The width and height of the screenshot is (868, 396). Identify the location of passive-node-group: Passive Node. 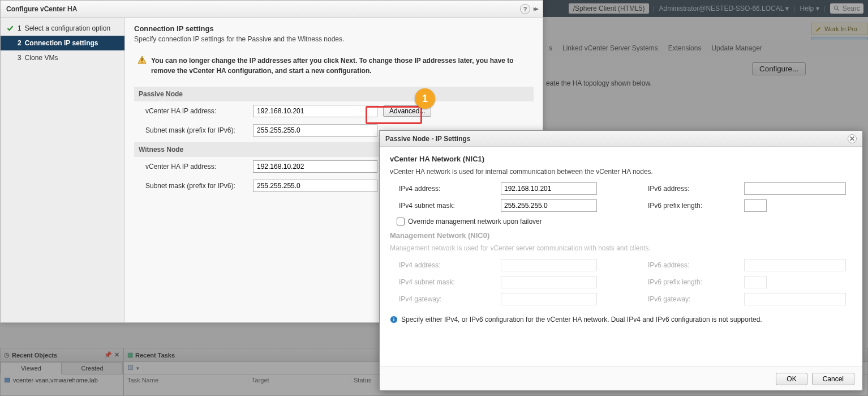
(334, 94).